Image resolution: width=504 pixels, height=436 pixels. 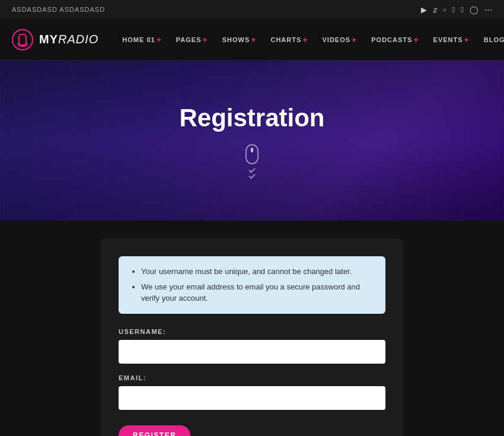 I want to click on nav-item-home01: HOME 01+, so click(x=142, y=40).